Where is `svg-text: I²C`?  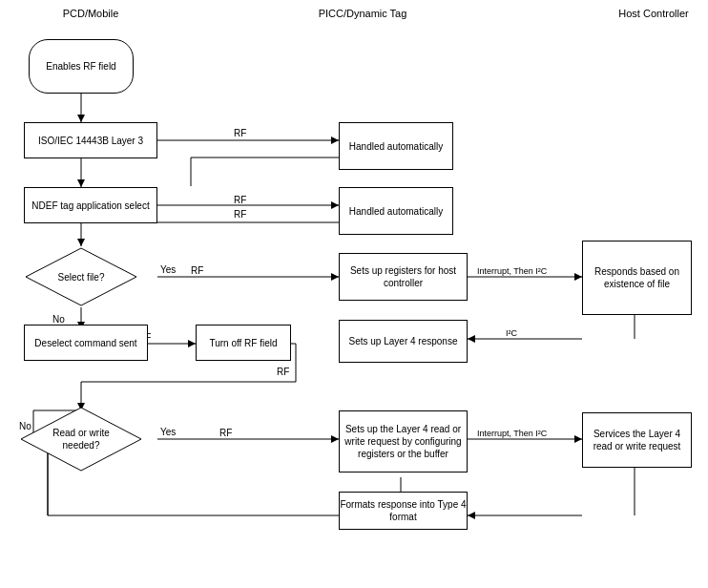
svg-text: I²C is located at coordinates (511, 333).